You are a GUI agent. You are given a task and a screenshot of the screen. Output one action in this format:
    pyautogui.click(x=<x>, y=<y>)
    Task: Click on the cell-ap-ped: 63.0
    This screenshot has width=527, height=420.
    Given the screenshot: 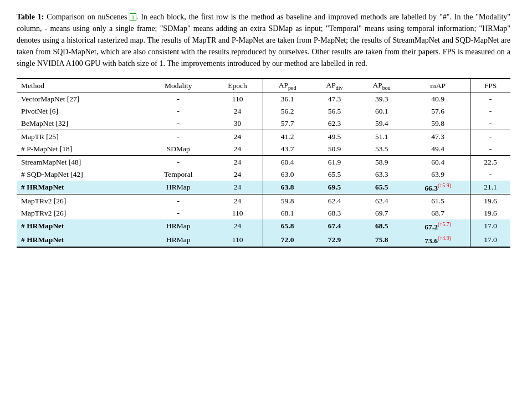 What is the action you would take?
    pyautogui.click(x=287, y=175)
    